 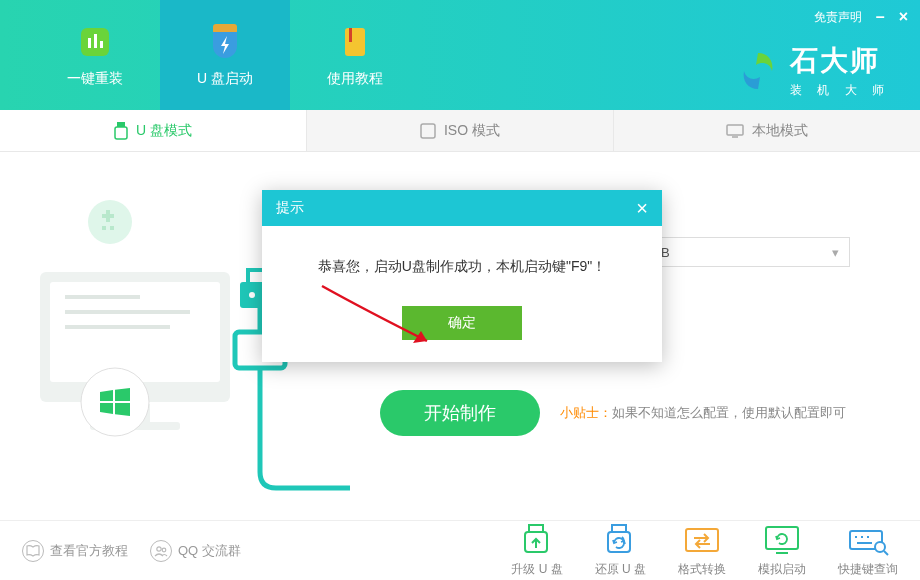 I want to click on monitor-icon, so click(x=735, y=131).